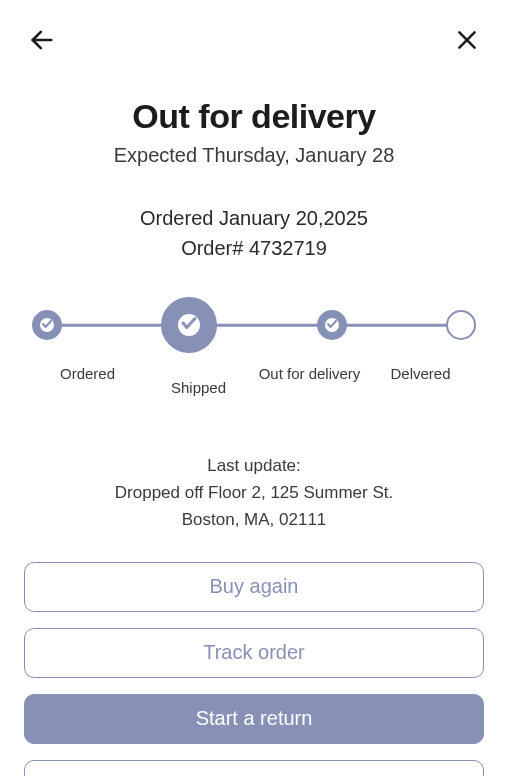 Image resolution: width=508 pixels, height=776 pixels. I want to click on title-block: Out for delivery Expected Thursday, Janu…, so click(254, 132).